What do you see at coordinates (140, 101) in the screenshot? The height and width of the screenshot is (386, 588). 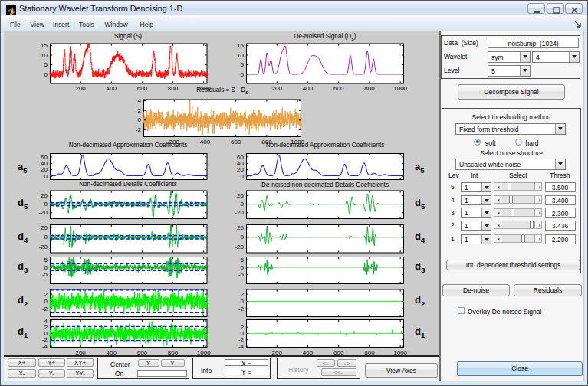 I see `svg-text: 4` at bounding box center [140, 101].